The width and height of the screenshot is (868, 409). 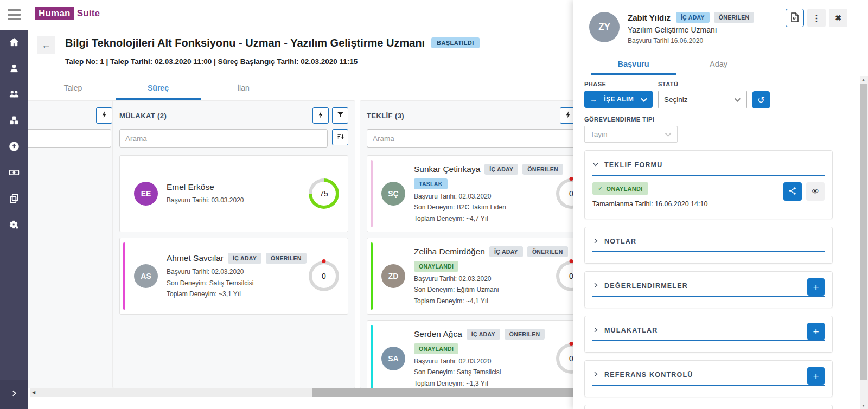 What do you see at coordinates (634, 65) in the screenshot?
I see `tab-basvuru: Başvuru` at bounding box center [634, 65].